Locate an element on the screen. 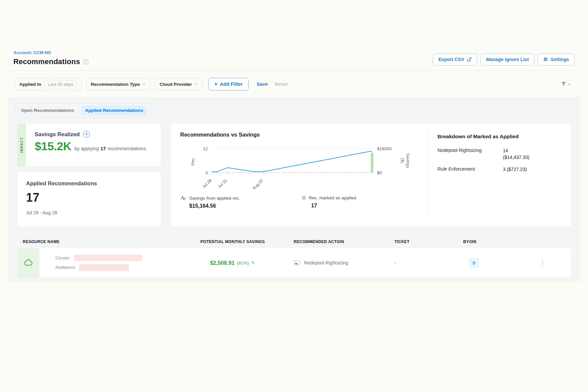 The width and height of the screenshot is (588, 392). byon-cell: S is located at coordinates (475, 263).